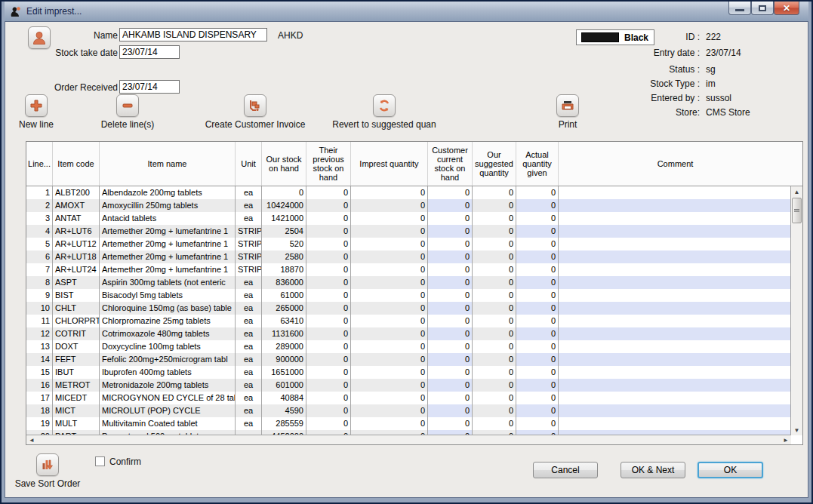 This screenshot has height=504, width=813. I want to click on stock-take-date-input, so click(149, 52).